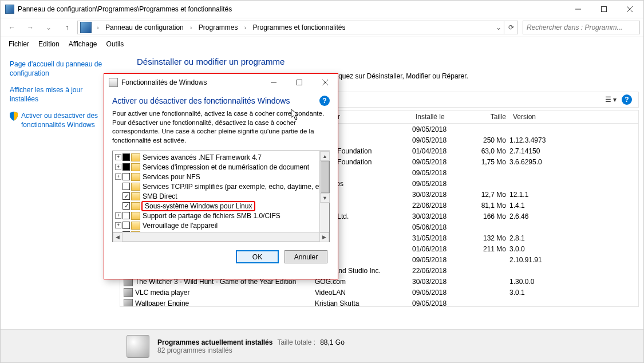  Describe the element at coordinates (440, 227) in the screenshot. I see `program-date: 05/06/2018` at that location.